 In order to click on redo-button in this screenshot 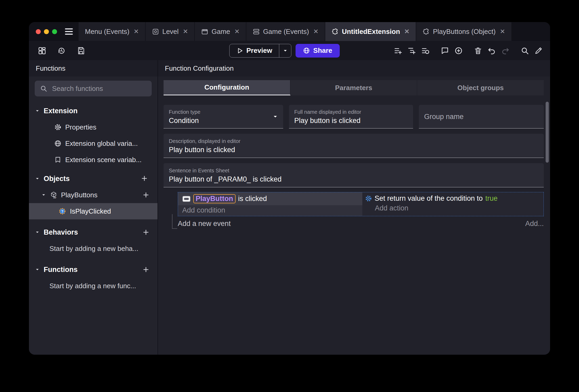, I will do `click(505, 51)`.